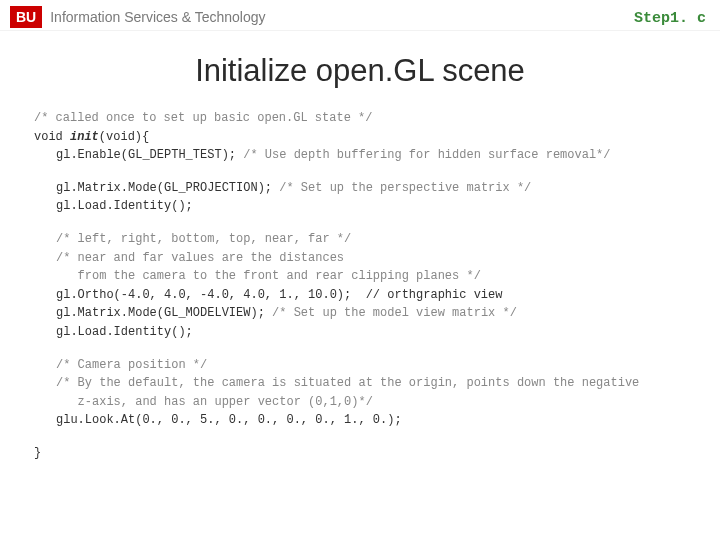 The width and height of the screenshot is (720, 540). Describe the element at coordinates (405, 188) in the screenshot. I see `comment: /* Set up the perspective matrix */` at that location.